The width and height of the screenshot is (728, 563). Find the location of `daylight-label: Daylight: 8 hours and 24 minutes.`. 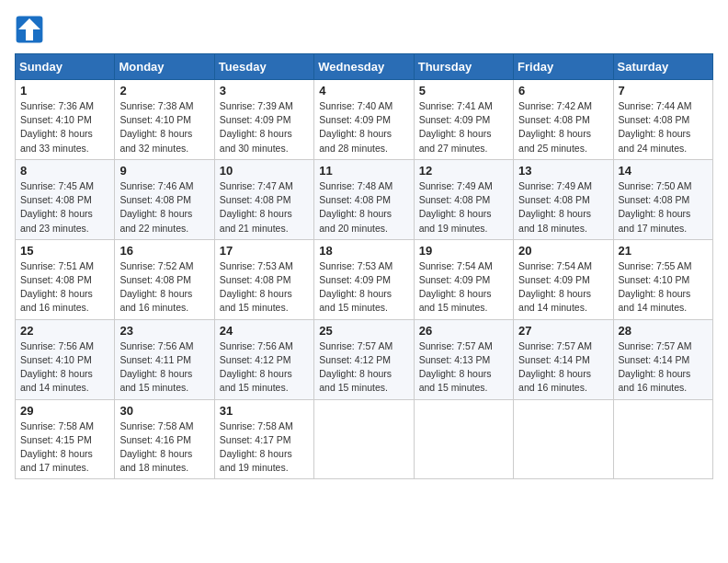

daylight-label: Daylight: 8 hours and 24 minutes. is located at coordinates (654, 140).